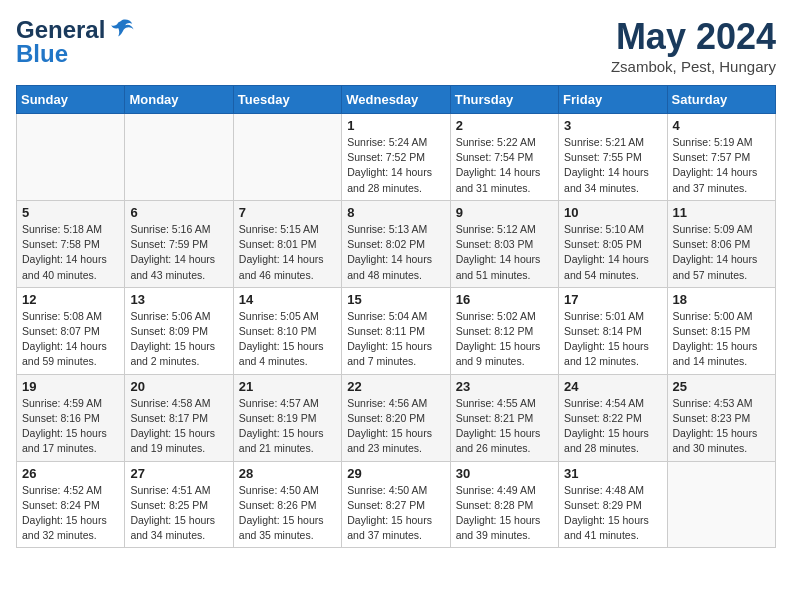  What do you see at coordinates (178, 300) in the screenshot?
I see `day-number: 13` at bounding box center [178, 300].